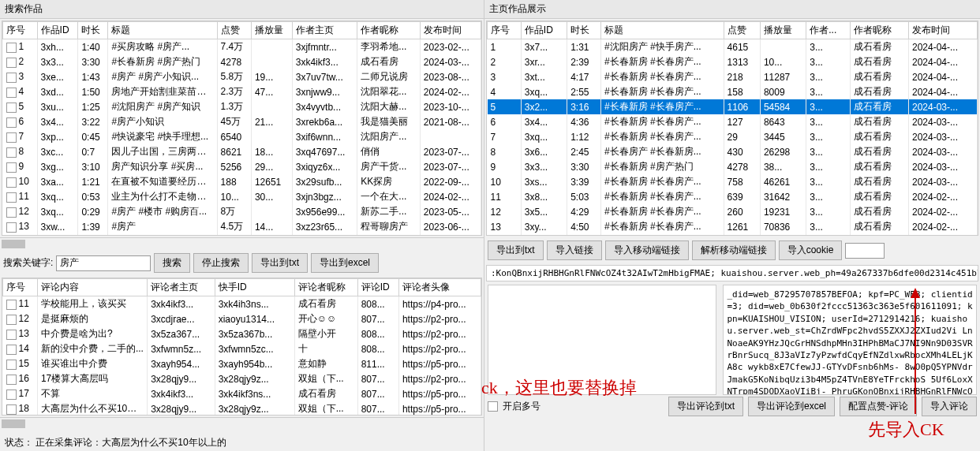 This screenshot has height=451, width=980. What do you see at coordinates (865, 251) in the screenshot?
I see `cookie-input-small` at bounding box center [865, 251].